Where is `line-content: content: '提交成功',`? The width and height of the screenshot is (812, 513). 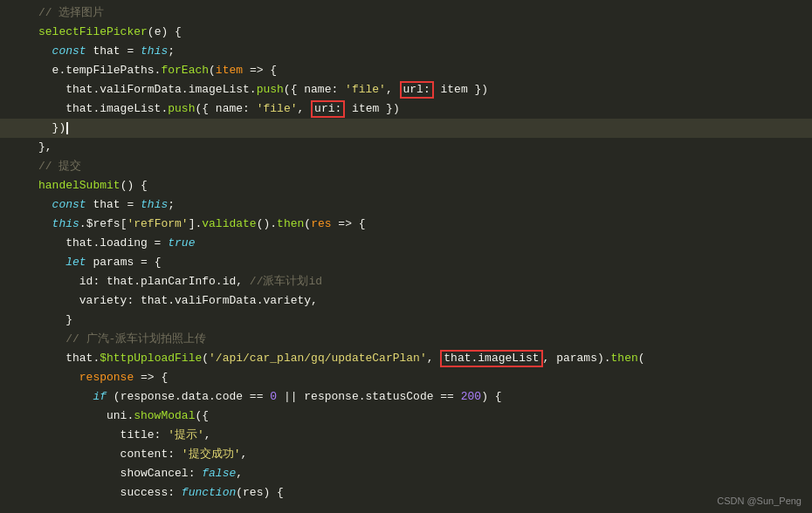 line-content: content: '提交成功', is located at coordinates (420, 455).